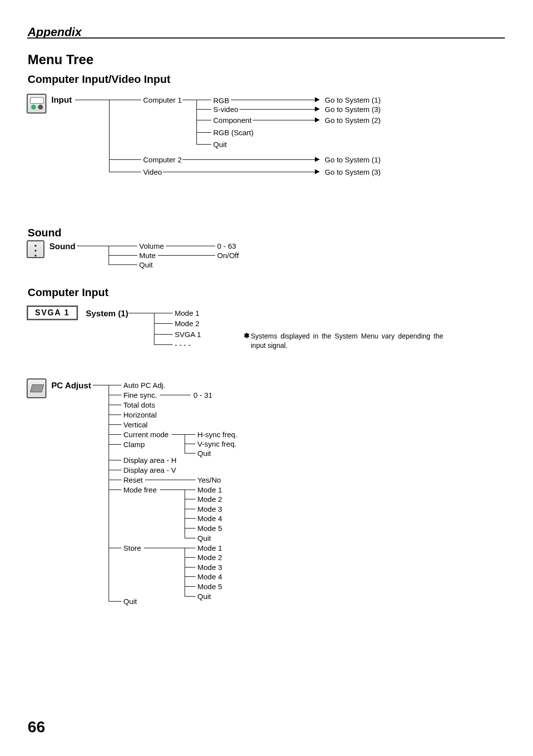  I want to click on goto-1a: Go to System (1), so click(352, 100).